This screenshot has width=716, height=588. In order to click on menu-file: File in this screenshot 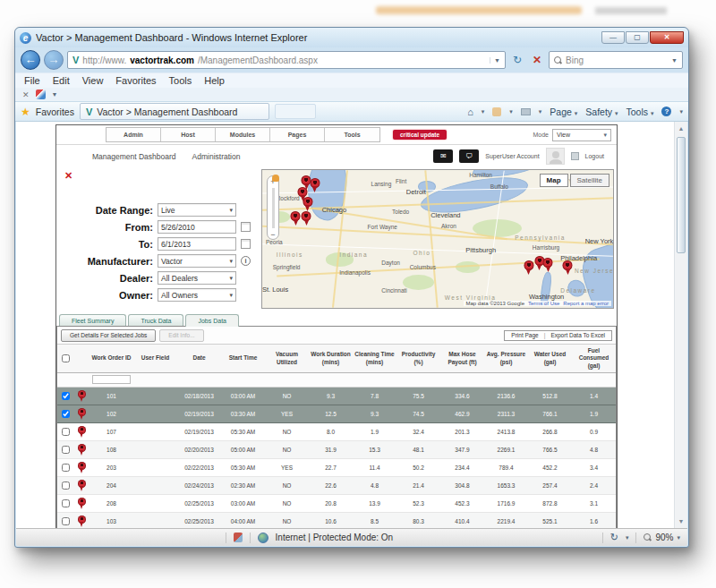, I will do `click(32, 81)`.